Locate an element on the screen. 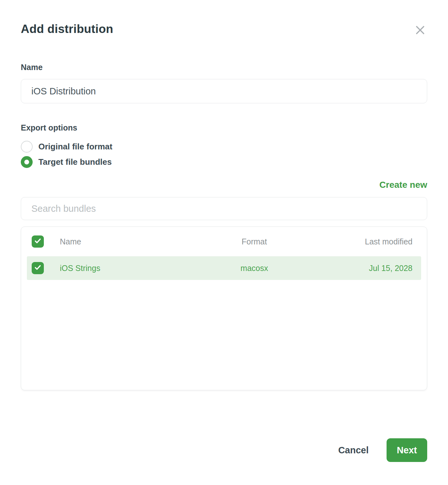 This screenshot has height=485, width=448. header-checkbox-cell is located at coordinates (46, 242).